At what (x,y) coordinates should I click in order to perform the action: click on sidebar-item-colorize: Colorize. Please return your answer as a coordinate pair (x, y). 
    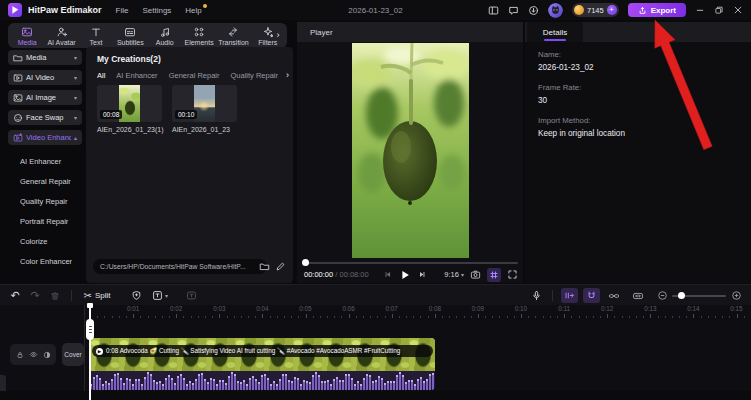
    Looking at the image, I should click on (45, 241).